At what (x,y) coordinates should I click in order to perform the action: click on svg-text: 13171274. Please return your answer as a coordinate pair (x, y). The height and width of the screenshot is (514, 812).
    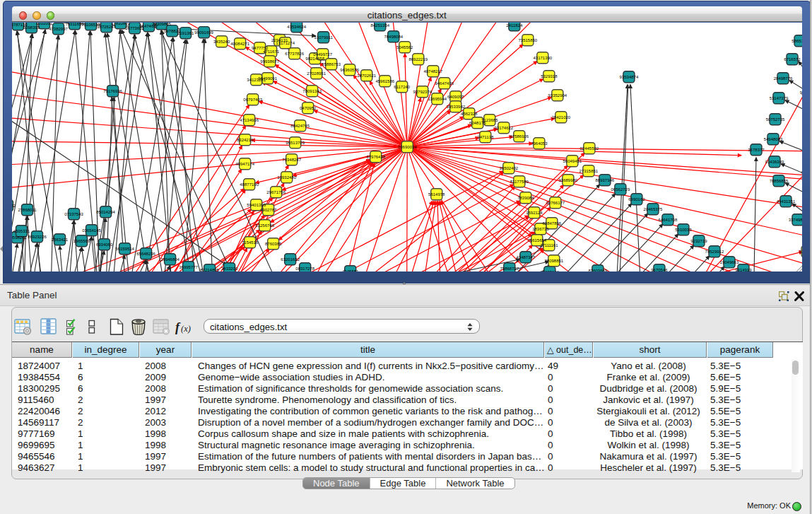
    Looking at the image, I should click on (286, 42).